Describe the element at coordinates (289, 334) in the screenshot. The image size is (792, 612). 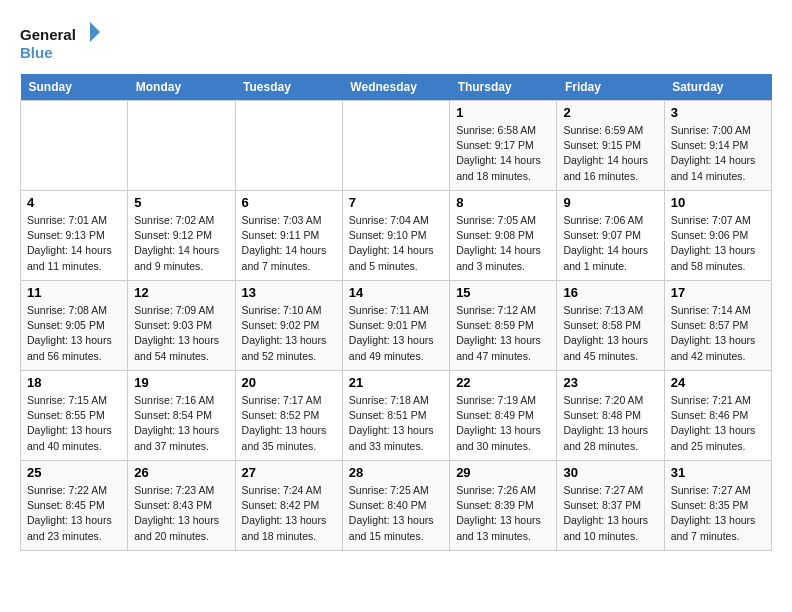
I see `day-info: Sunrise: 7:10 AMSunset: 9:02 PMDaylight:…` at that location.